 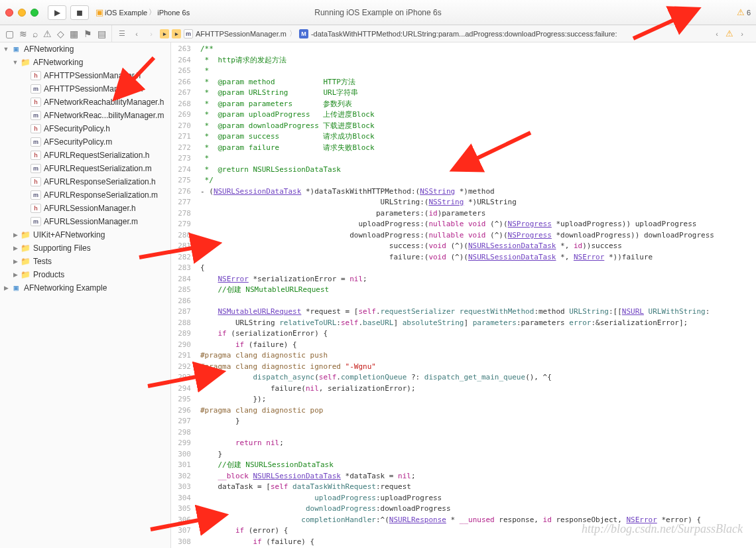 I want to click on method-icon: M, so click(x=304, y=34).